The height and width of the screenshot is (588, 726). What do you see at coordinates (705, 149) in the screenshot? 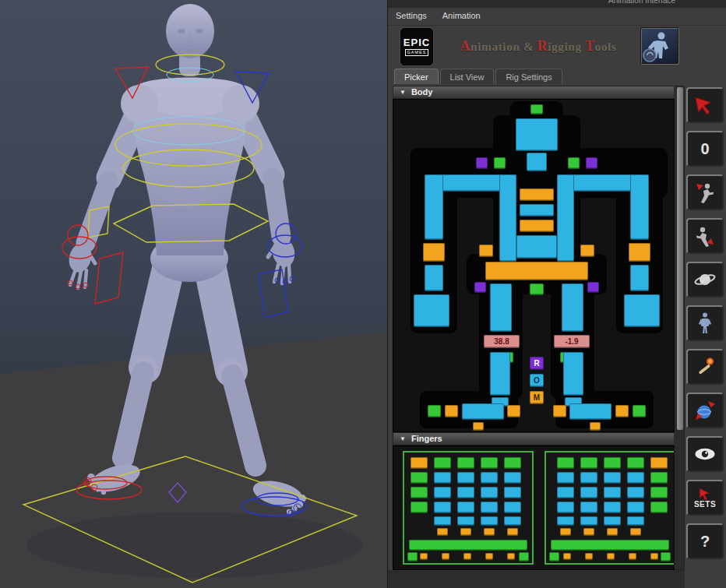
I see `zero-pose-button: 0` at bounding box center [705, 149].